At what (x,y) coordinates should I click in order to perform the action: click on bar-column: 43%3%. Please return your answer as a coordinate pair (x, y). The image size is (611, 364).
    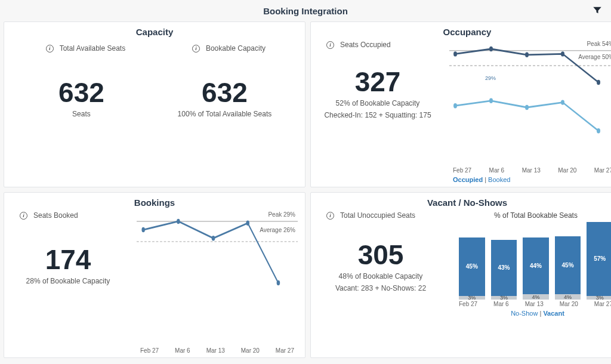
    Looking at the image, I should click on (504, 261).